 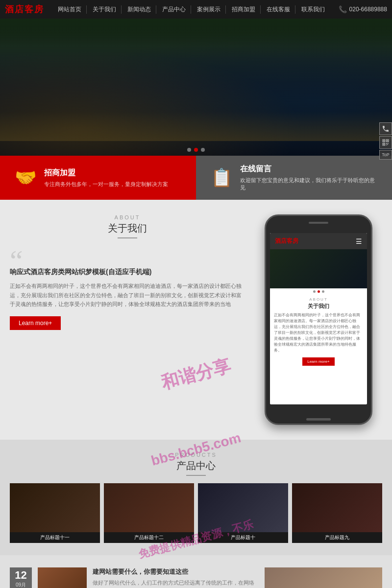 I want to click on phone-dots, so click(x=318, y=292).